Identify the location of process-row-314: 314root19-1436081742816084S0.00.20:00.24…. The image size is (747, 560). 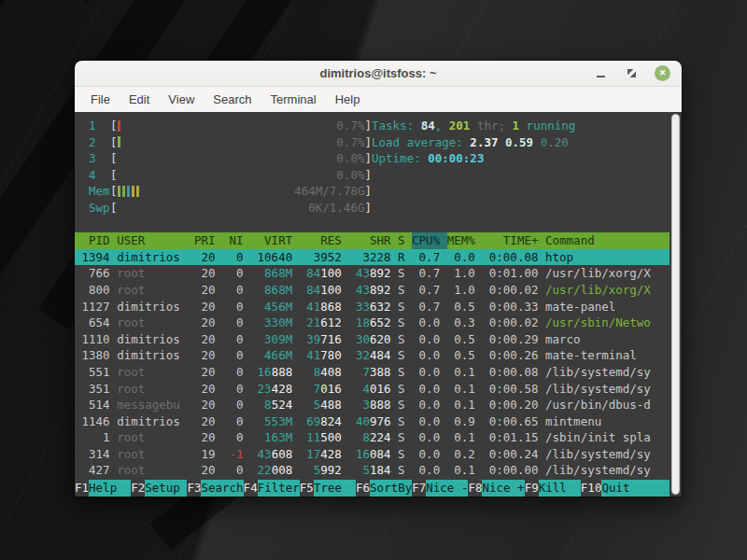
(372, 455).